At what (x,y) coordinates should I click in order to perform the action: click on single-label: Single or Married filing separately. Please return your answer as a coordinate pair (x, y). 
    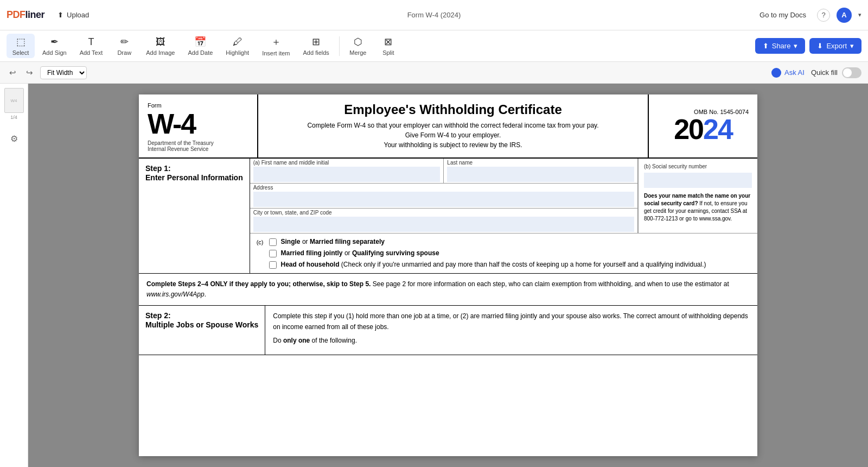
    Looking at the image, I should click on (333, 242).